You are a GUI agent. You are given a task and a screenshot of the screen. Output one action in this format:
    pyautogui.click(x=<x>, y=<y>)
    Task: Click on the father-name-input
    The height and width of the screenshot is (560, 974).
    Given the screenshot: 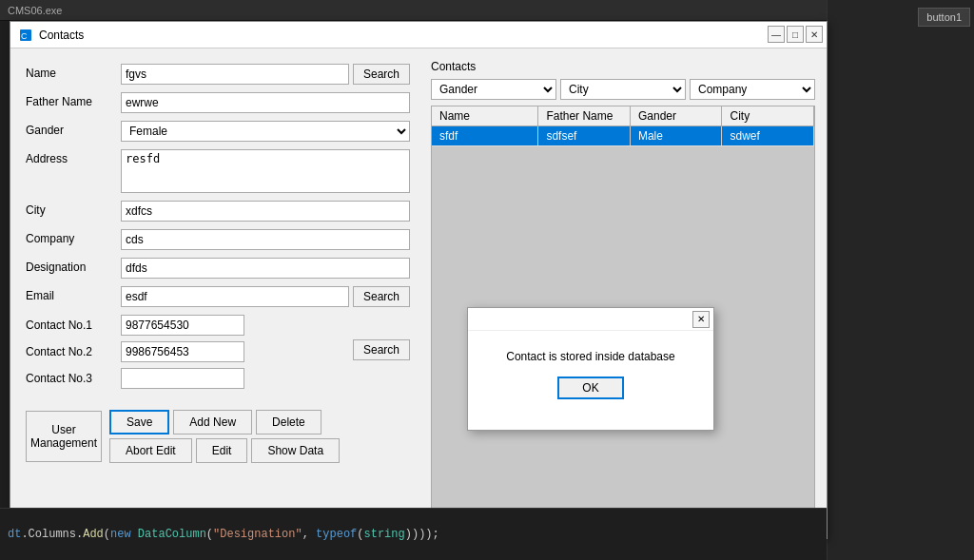 What is the action you would take?
    pyautogui.click(x=265, y=103)
    